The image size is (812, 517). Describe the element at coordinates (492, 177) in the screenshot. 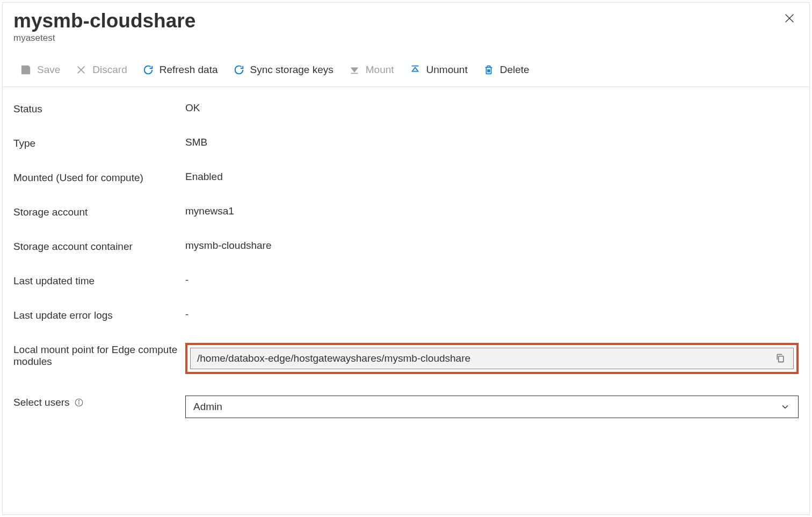

I see `mounted-value: Enabled` at that location.